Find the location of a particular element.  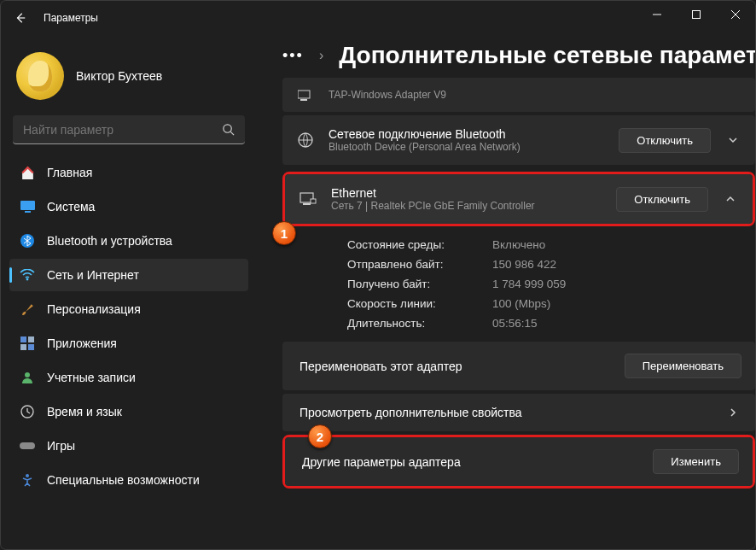

view-more-properties-row: Просмотреть дополнительные свойства is located at coordinates (519, 412).